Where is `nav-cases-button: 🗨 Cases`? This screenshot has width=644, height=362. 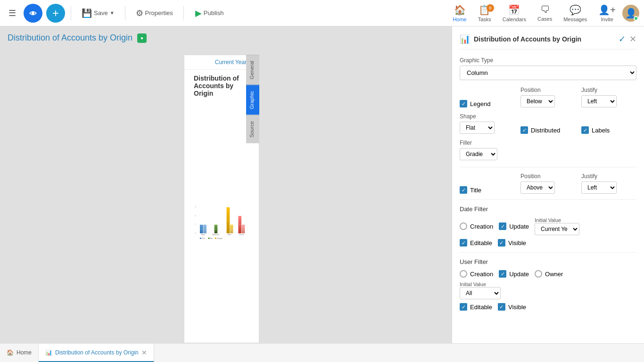 nav-cases-button: 🗨 Cases is located at coordinates (545, 13).